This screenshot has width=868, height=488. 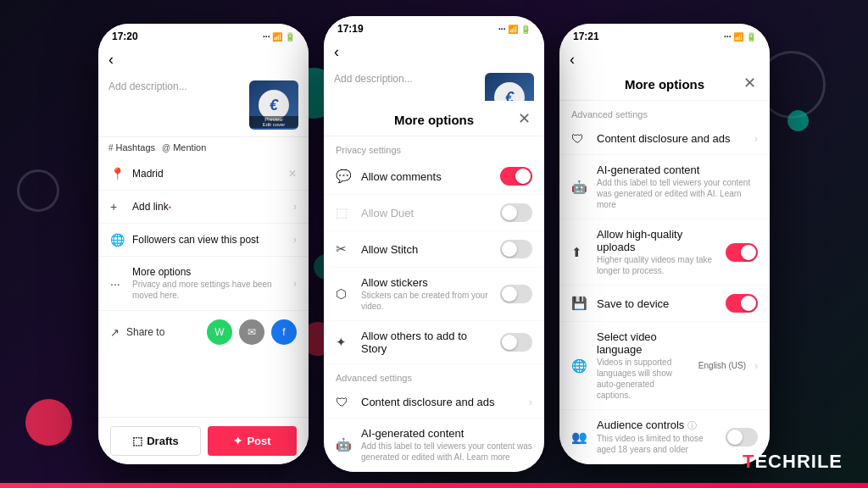 I want to click on post-star-icon: ✦, so click(x=237, y=441).